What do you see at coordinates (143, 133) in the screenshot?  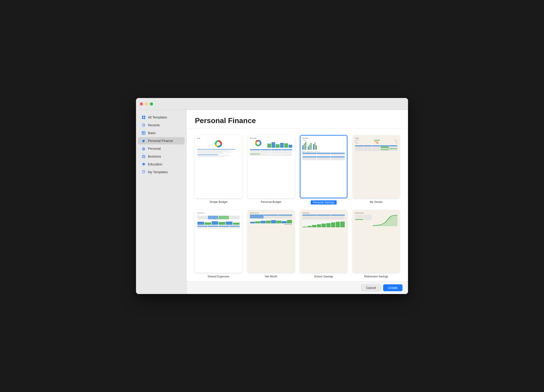 I see `table-icon` at bounding box center [143, 133].